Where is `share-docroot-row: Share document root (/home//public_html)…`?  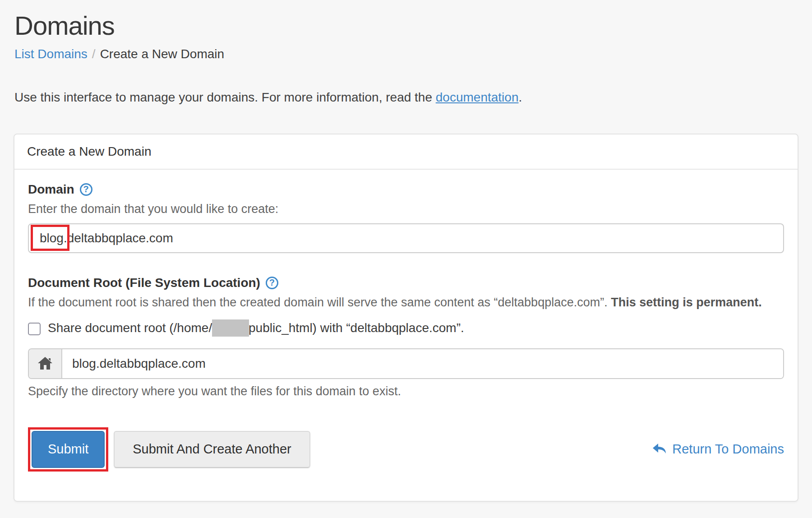 share-docroot-row: Share document root (/home//public_html)… is located at coordinates (406, 329).